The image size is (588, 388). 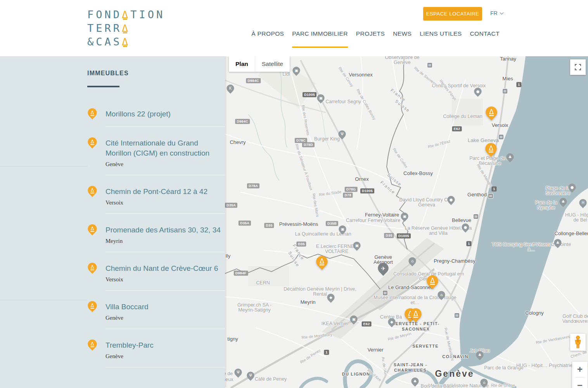 I want to click on property-title: Morillons 22 (projet), so click(x=165, y=114).